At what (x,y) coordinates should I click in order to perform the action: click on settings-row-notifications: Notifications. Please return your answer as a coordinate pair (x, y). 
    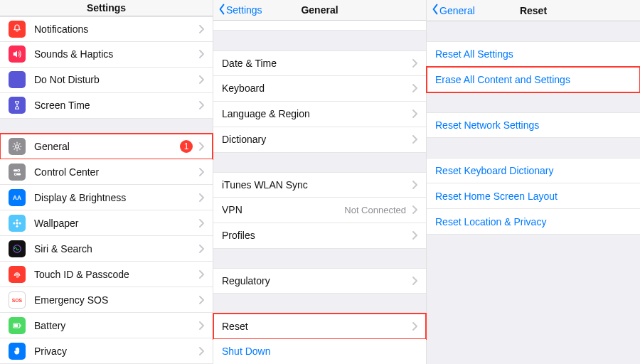
    Looking at the image, I should click on (107, 29).